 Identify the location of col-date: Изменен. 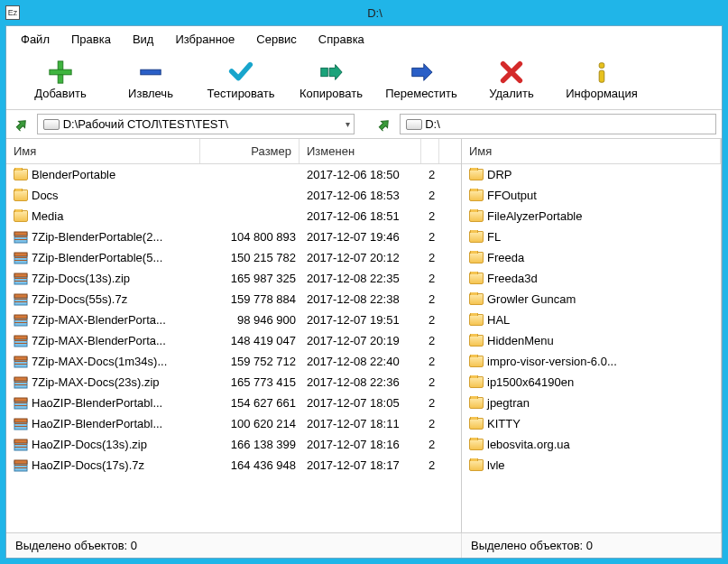
(361, 152).